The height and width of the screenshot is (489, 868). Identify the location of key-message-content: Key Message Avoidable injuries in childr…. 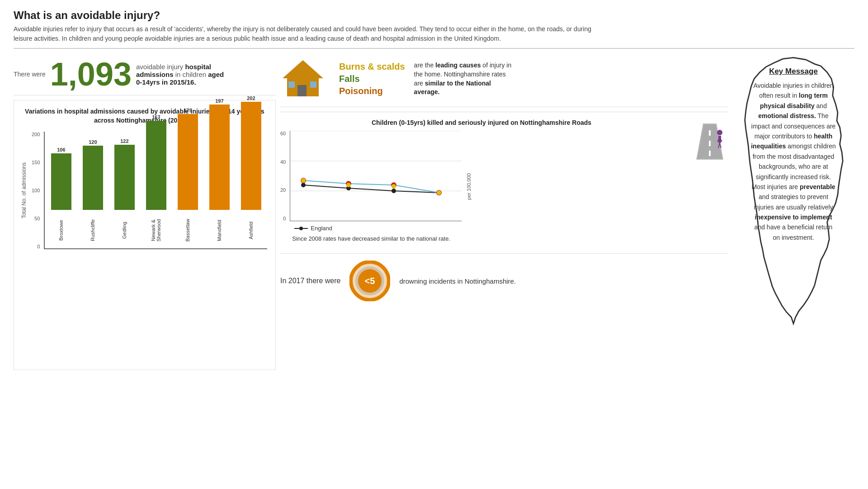
(793, 155).